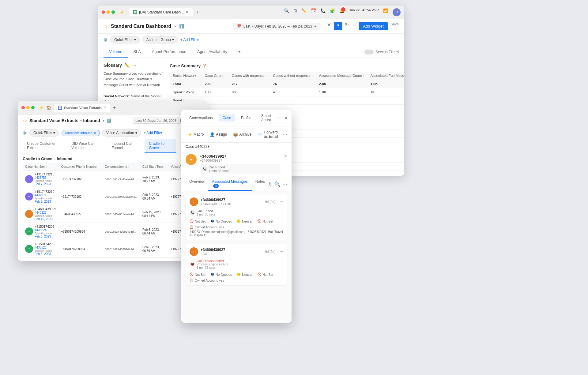 The height and width of the screenshot is (375, 588). I want to click on refresh-msgs-icon: ↻, so click(271, 184).